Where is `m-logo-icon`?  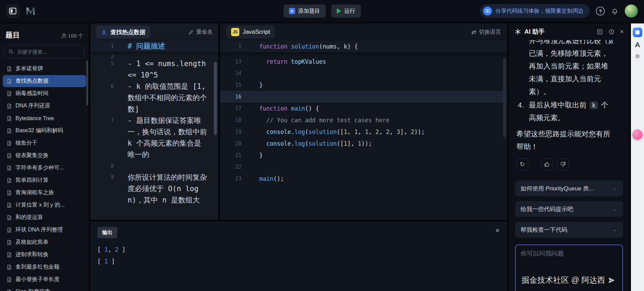
m-logo-icon is located at coordinates (31, 11).